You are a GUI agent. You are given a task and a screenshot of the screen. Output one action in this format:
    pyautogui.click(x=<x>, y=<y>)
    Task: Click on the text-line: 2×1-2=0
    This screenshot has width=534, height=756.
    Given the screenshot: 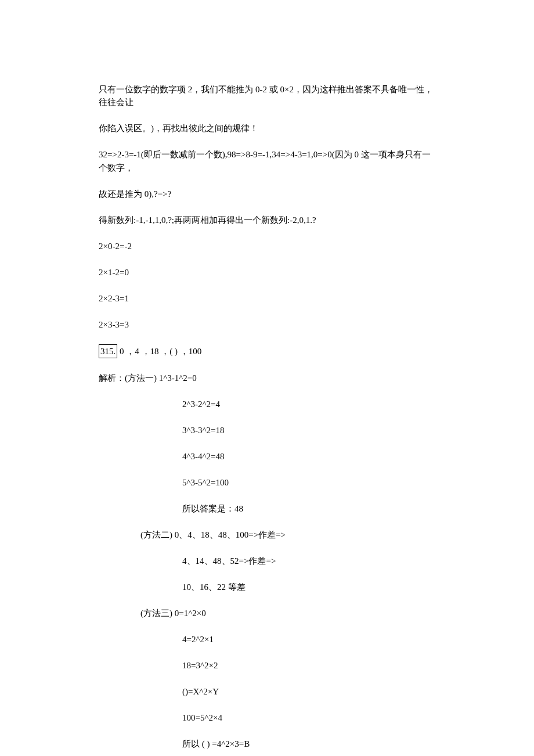 What is the action you would take?
    pyautogui.click(x=267, y=273)
    